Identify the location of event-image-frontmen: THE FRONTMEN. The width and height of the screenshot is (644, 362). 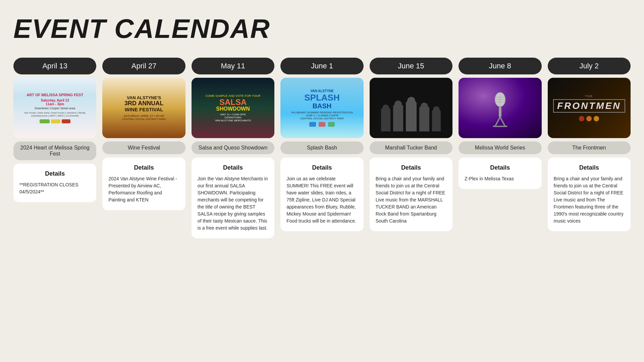
(589, 108).